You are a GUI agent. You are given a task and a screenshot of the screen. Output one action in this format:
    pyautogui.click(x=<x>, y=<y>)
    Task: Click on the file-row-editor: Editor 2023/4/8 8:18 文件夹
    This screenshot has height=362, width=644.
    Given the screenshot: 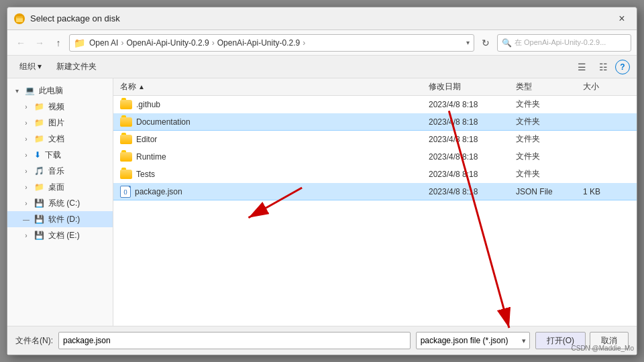 What is the action you would take?
    pyautogui.click(x=375, y=139)
    